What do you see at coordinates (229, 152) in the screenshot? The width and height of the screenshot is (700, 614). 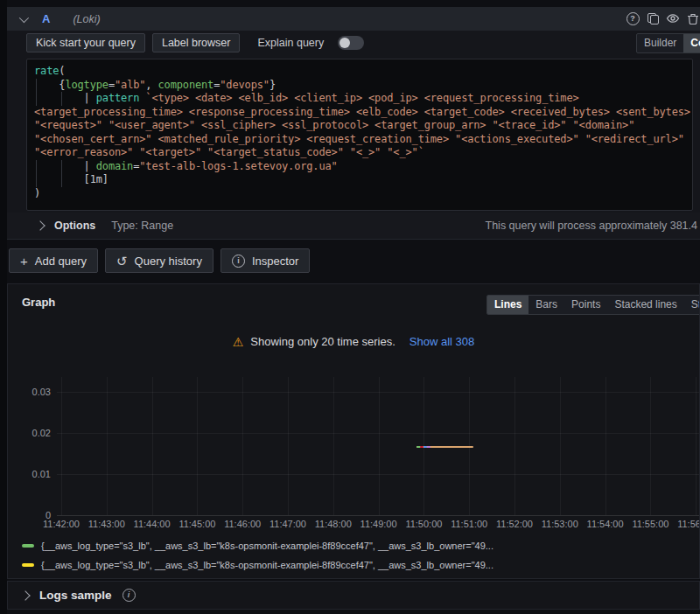 I see `code-token: "<error_reason>" "<target>" "<target_sta…` at bounding box center [229, 152].